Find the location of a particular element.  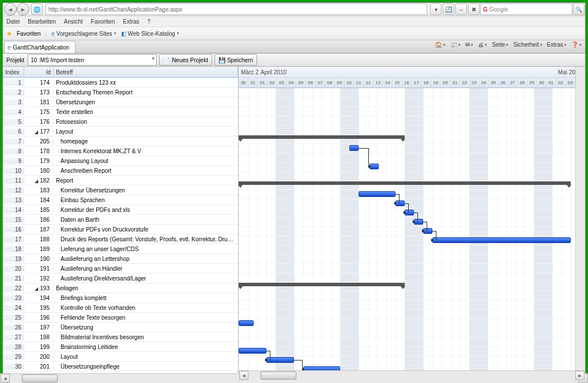

row-index: 7 is located at coordinates (14, 142).